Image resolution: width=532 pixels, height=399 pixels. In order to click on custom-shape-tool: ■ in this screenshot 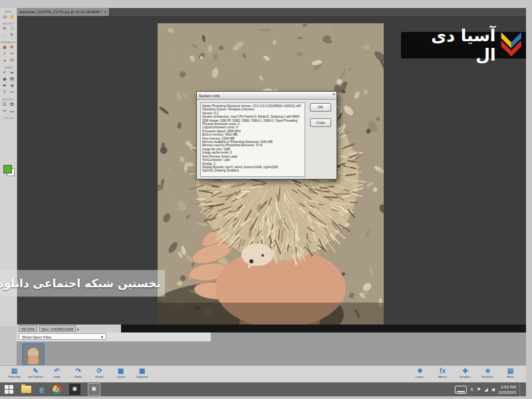, I will do `click(12, 86)`.